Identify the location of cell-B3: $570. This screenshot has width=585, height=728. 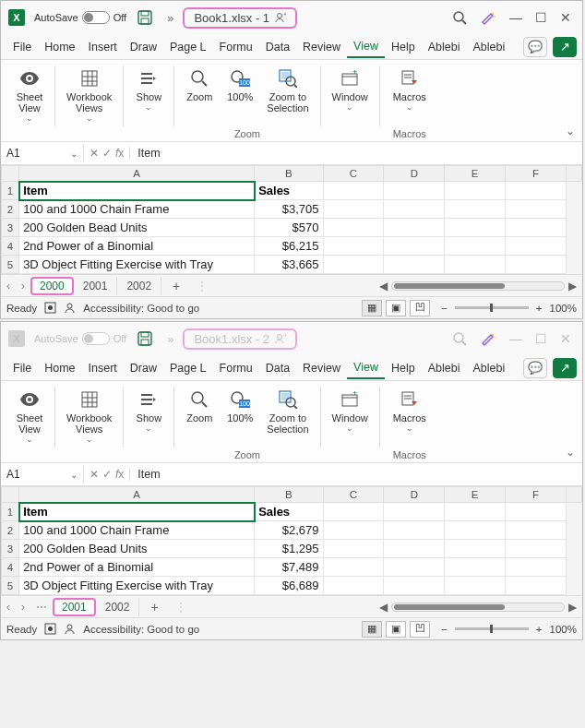
(289, 228).